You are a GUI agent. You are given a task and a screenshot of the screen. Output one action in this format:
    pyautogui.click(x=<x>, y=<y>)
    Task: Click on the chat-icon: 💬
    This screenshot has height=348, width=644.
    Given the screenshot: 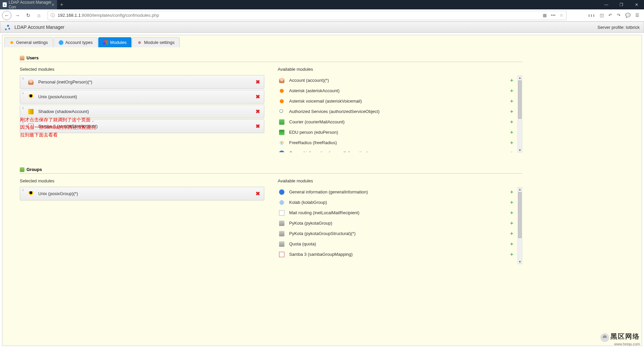 What is the action you would take?
    pyautogui.click(x=628, y=15)
    